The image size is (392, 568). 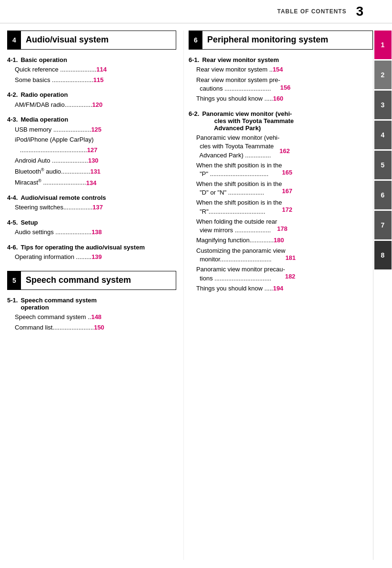 I want to click on section6-title: Peripheral monitoring system, so click(x=268, y=40).